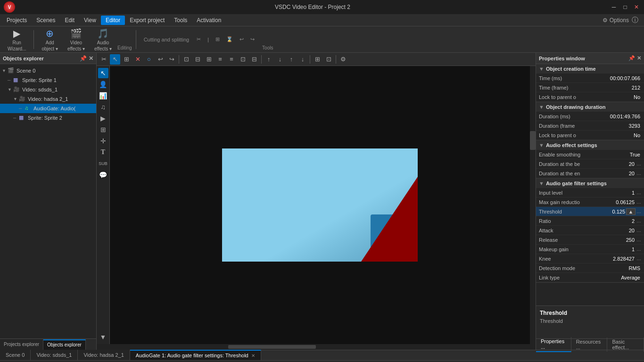 This screenshot has width=644, height=362. Describe the element at coordinates (218, 40) in the screenshot. I see `cut-tool-3: ⊞` at that location.